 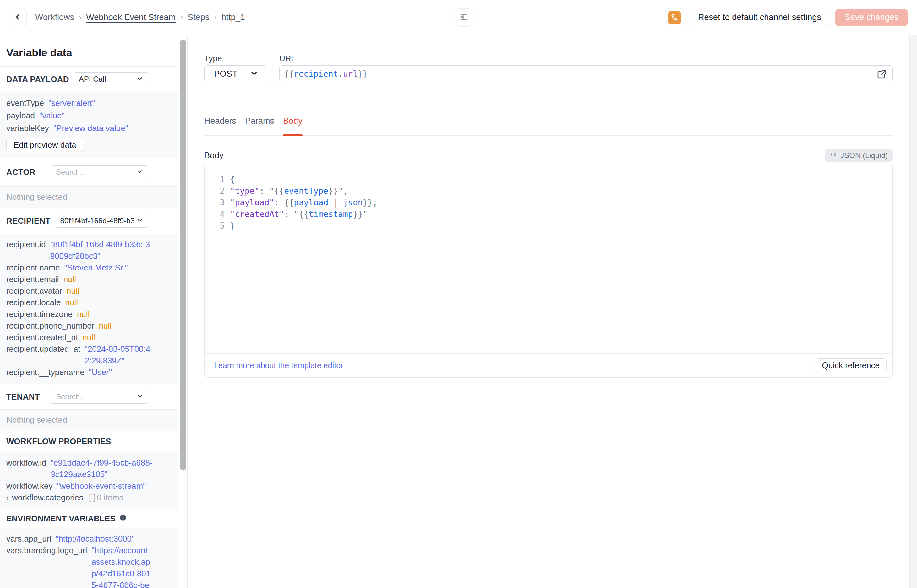 I want to click on code-token: {, so click(x=232, y=179).